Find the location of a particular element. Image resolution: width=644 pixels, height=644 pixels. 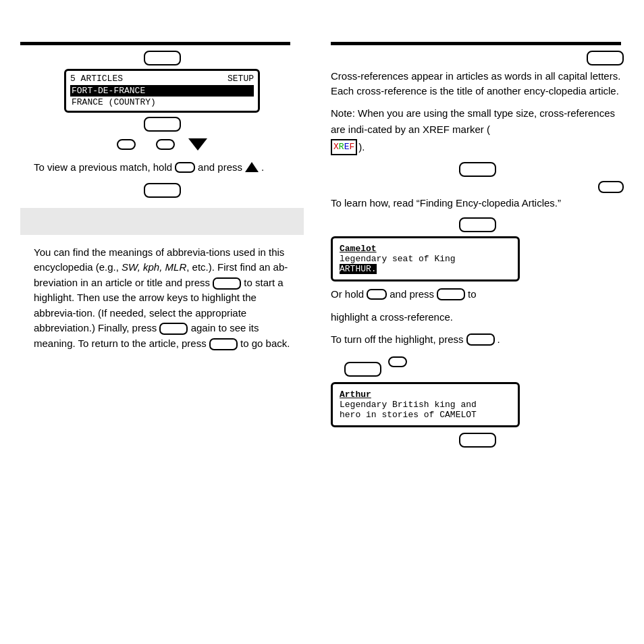

press-button-ref is located at coordinates (451, 294).